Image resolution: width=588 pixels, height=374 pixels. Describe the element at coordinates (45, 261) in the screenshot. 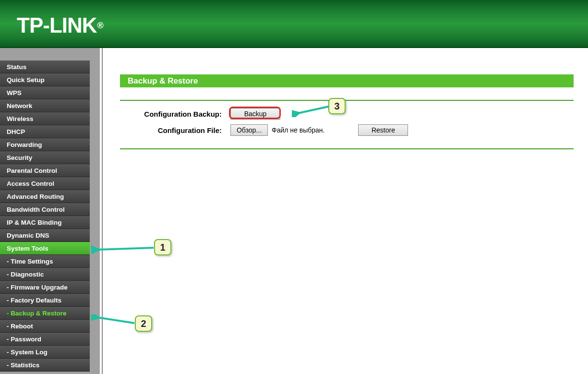

I see `sidebar-item-time-settings: - Time Settings` at that location.